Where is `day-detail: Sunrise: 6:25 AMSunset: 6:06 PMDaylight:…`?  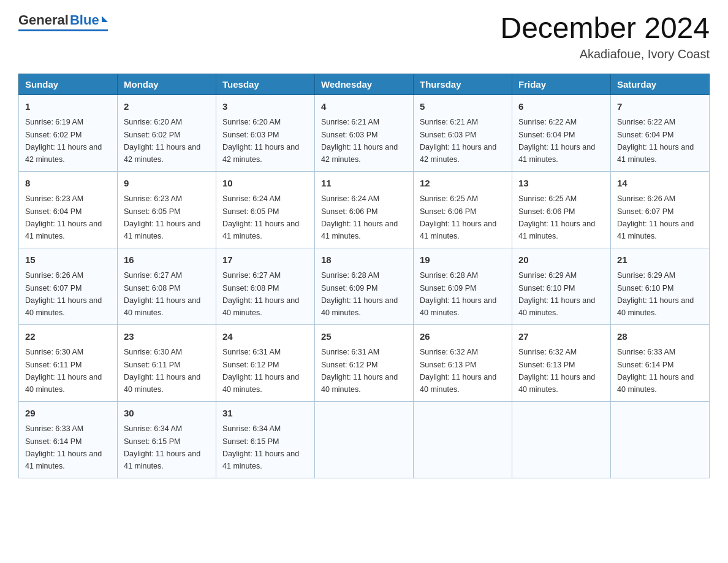 day-detail: Sunrise: 6:25 AMSunset: 6:06 PMDaylight:… is located at coordinates (556, 217).